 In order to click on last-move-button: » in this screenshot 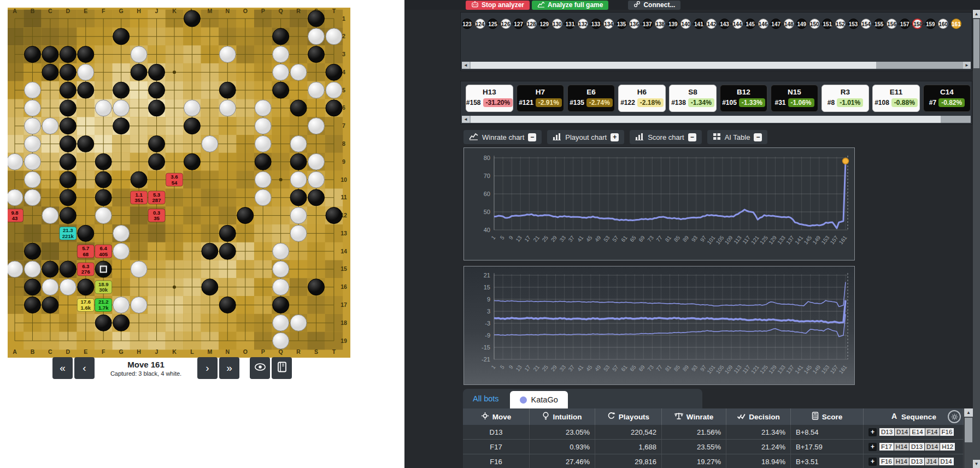, I will do `click(230, 368)`.